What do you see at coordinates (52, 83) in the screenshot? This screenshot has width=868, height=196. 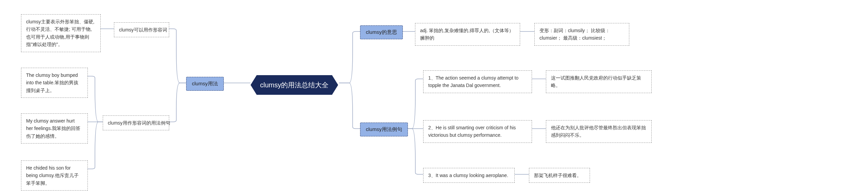 I see `leaf-example-a-text: The clumsy boy bumped into the table.笨拙的…` at bounding box center [52, 83].